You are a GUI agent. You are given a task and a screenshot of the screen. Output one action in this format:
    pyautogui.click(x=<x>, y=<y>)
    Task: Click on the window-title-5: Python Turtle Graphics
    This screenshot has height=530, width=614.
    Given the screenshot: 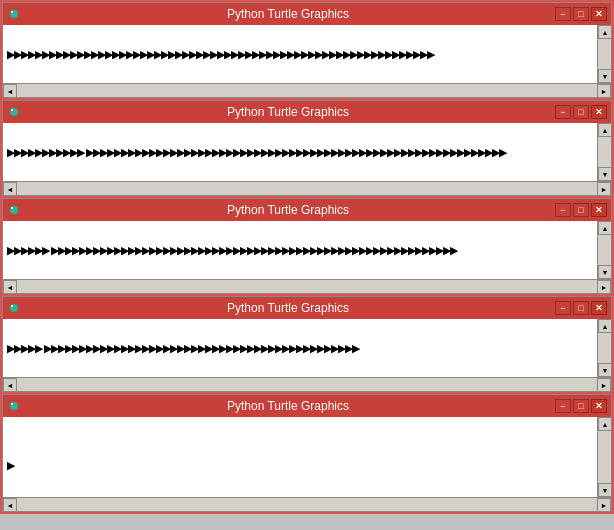 What is the action you would take?
    pyautogui.click(x=288, y=406)
    